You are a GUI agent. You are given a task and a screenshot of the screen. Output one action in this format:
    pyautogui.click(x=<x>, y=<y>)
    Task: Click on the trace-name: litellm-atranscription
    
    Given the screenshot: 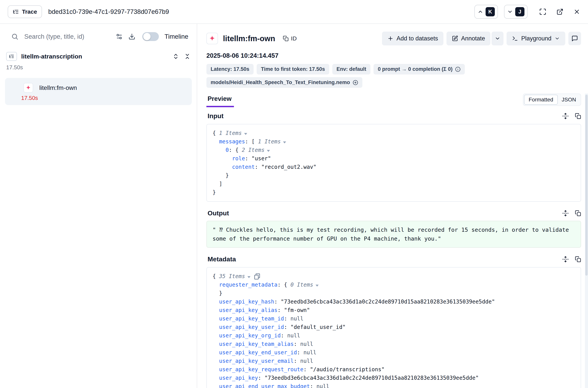 What is the action you would take?
    pyautogui.click(x=95, y=56)
    